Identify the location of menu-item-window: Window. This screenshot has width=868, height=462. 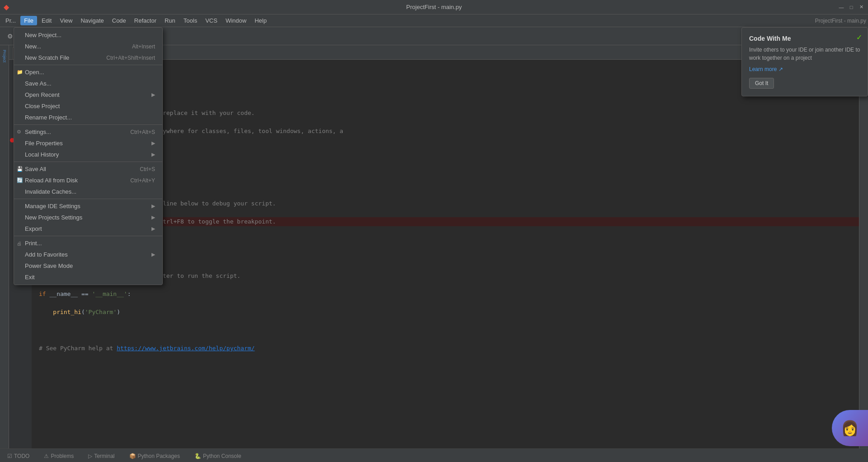
(236, 21).